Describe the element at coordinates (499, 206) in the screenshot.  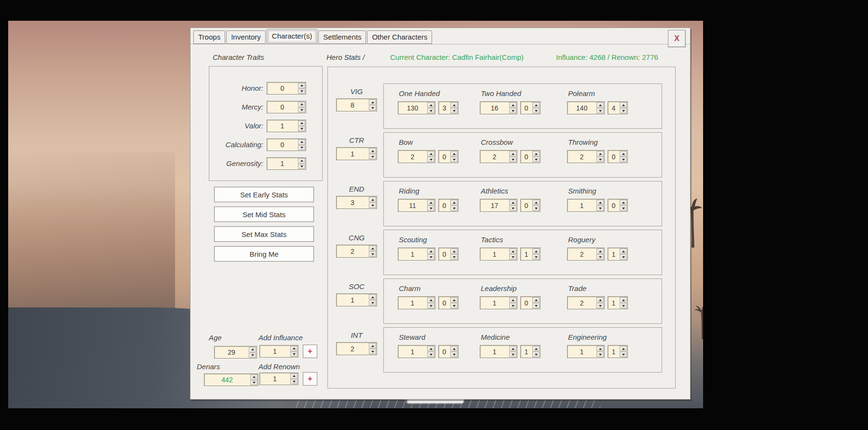
I see `skill-athletics-value-input: 17` at that location.